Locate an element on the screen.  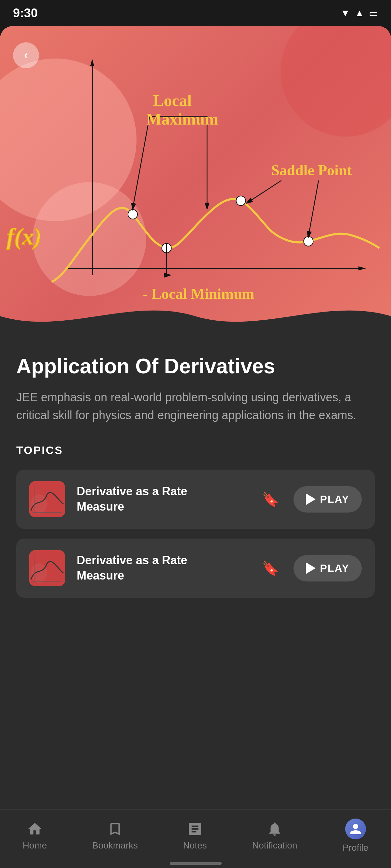
bookmark-button-1: 🔖 is located at coordinates (270, 499).